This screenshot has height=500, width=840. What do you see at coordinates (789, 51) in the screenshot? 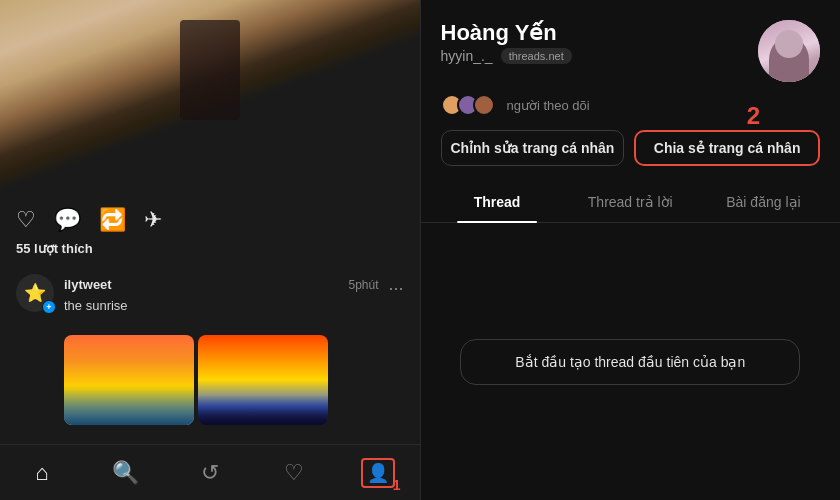
I see `profile-avatar-image` at bounding box center [789, 51].